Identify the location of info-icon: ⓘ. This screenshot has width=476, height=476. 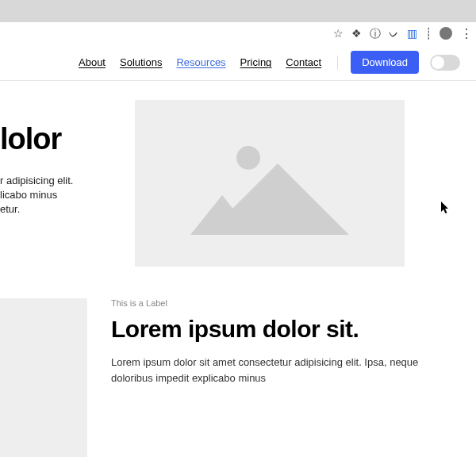
(375, 33).